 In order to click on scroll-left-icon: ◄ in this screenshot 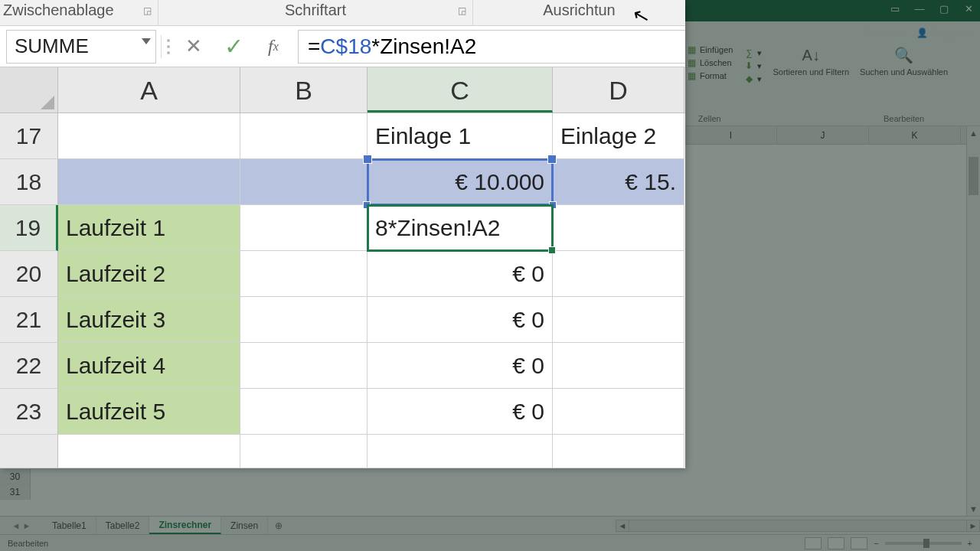, I will do `click(622, 526)`.